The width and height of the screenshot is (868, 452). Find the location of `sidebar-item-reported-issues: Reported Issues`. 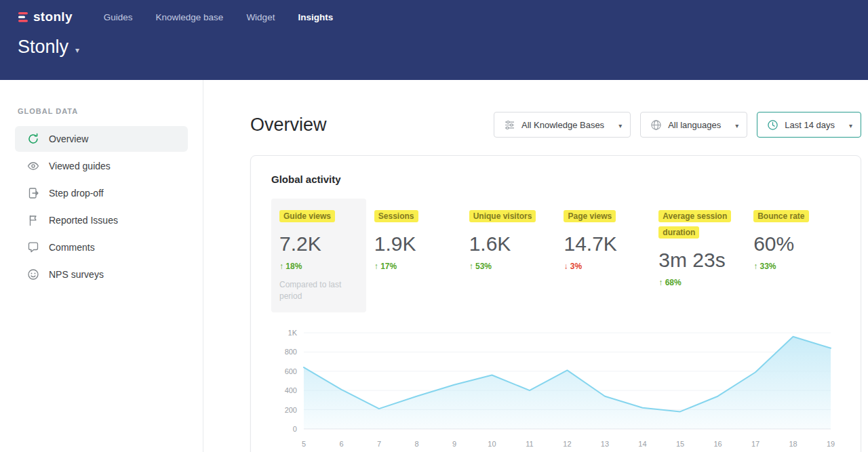

sidebar-item-reported-issues: Reported Issues is located at coordinates (102, 220).